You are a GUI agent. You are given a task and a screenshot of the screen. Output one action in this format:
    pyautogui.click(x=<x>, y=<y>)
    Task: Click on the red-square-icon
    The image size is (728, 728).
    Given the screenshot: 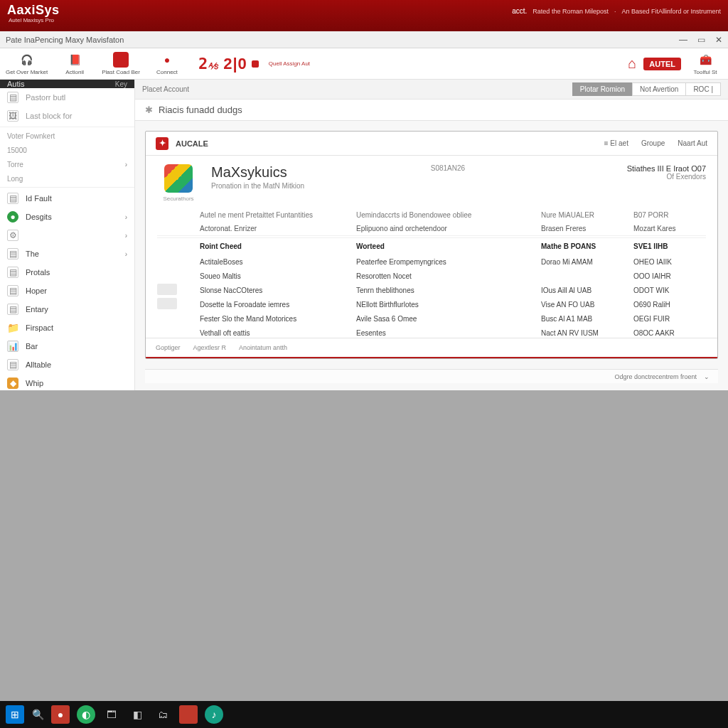 What is the action you would take?
    pyautogui.click(x=121, y=60)
    